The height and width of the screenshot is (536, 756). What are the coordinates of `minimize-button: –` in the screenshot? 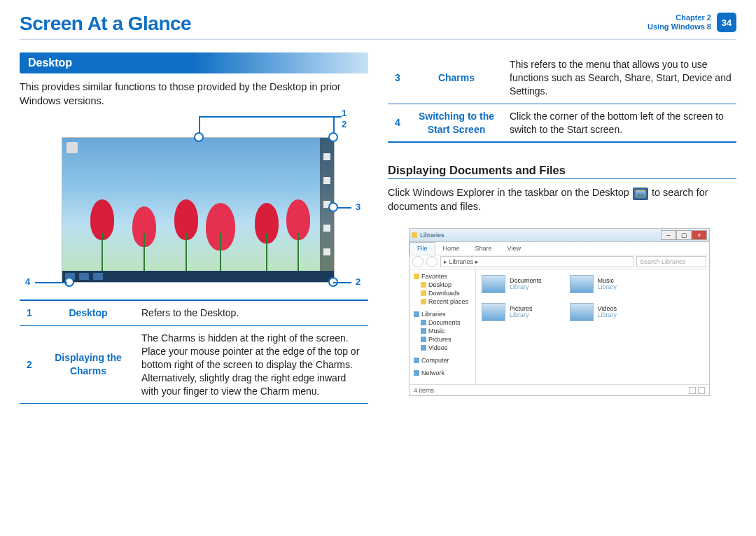 It's located at (668, 235).